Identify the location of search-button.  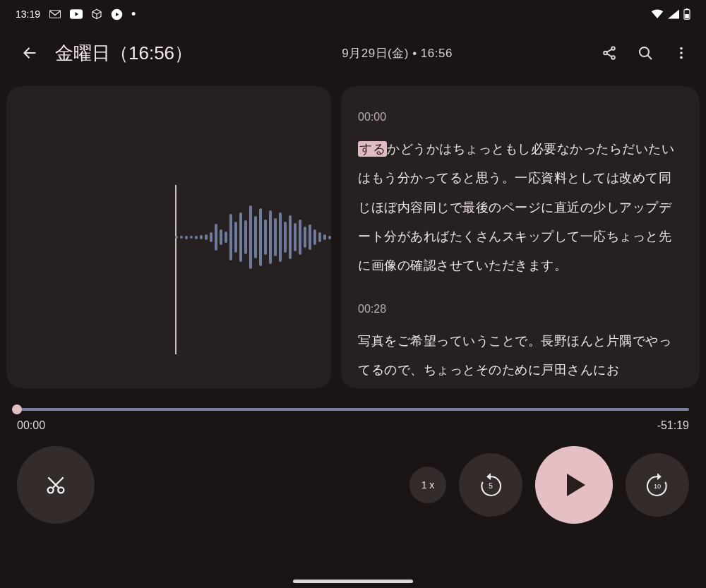
(645, 53).